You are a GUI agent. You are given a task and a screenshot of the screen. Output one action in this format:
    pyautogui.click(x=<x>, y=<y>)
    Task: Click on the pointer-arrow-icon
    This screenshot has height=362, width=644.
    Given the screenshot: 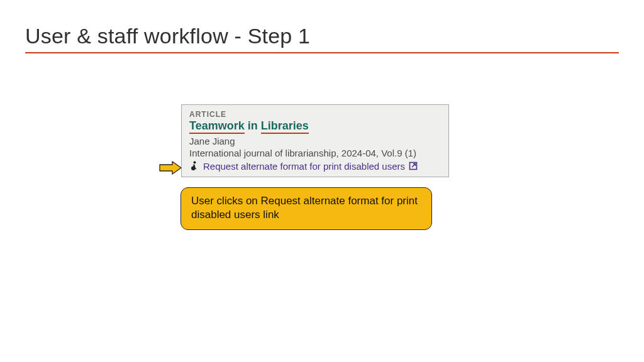 What is the action you would take?
    pyautogui.click(x=170, y=168)
    